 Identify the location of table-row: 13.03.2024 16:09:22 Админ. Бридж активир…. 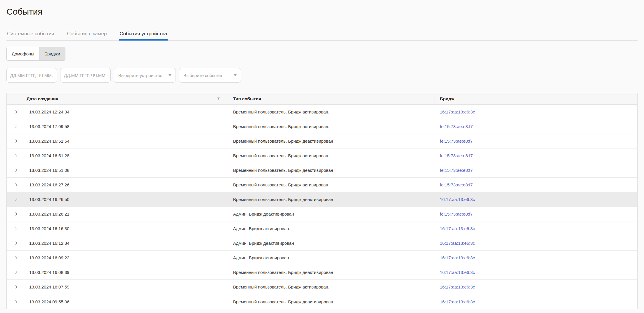
(322, 258).